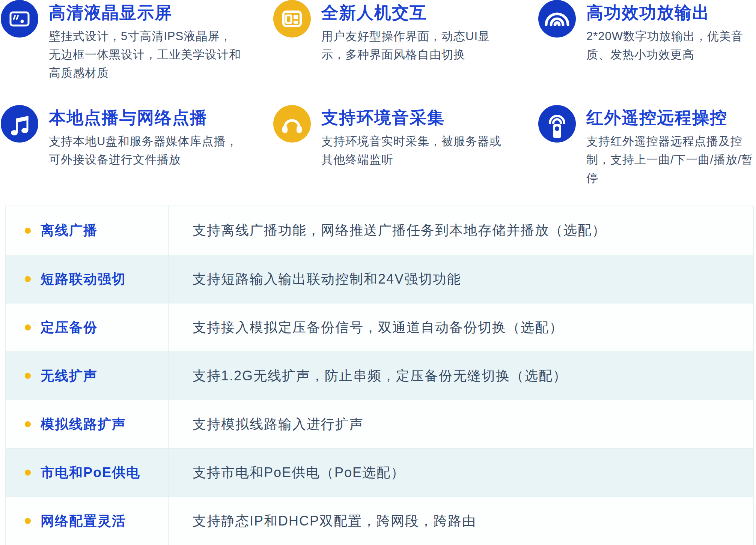 Image resolution: width=756 pixels, height=545 pixels. I want to click on table-cell-label: 市电和PoE供电, so click(87, 473).